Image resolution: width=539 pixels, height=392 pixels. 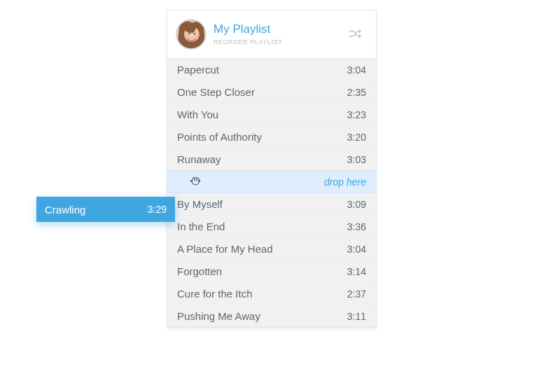 I want to click on drop-target: drop here, so click(x=272, y=182).